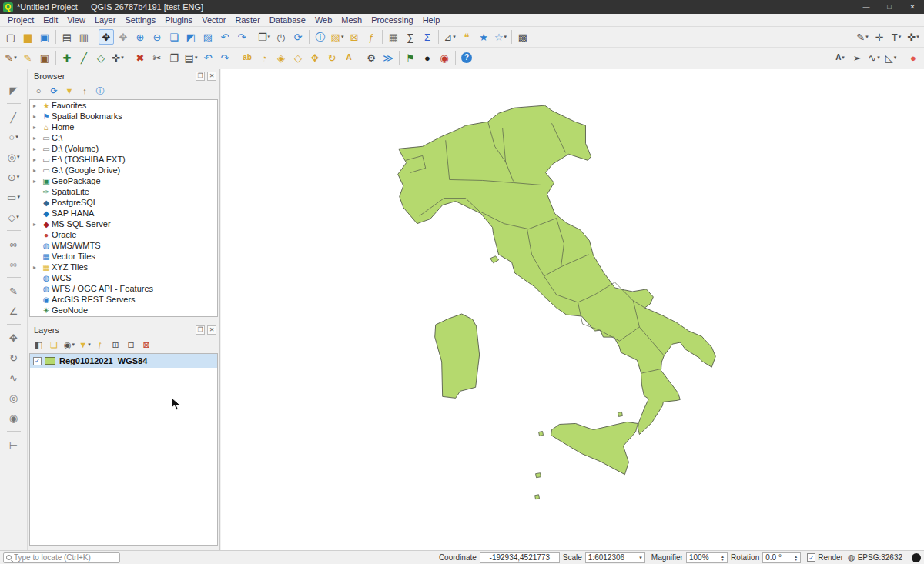 Image resolution: width=924 pixels, height=564 pixels. What do you see at coordinates (45, 58) in the screenshot?
I see `save-edits-icon: ▣` at bounding box center [45, 58].